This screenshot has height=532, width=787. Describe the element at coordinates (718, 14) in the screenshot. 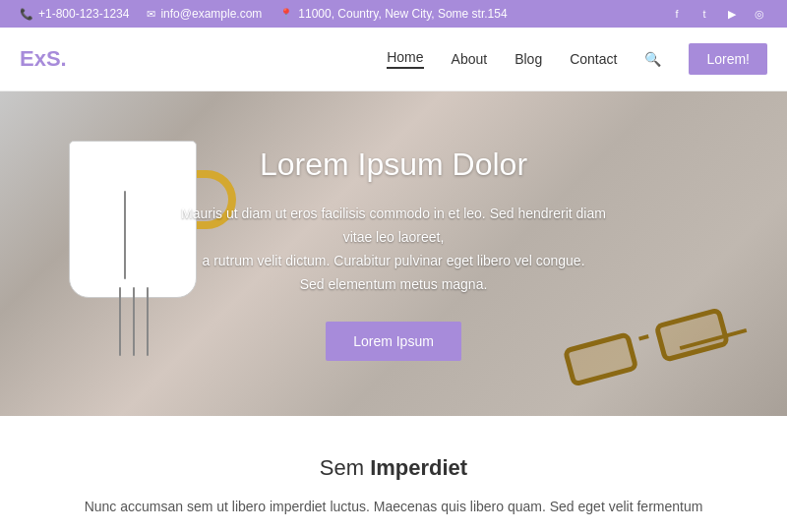

I see `social-links: f t ▶ ◎` at that location.